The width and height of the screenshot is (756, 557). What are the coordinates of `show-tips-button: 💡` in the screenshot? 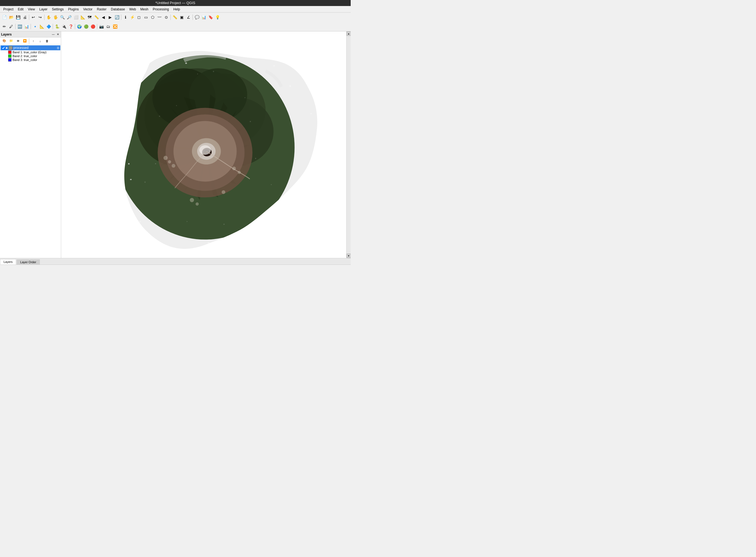 It's located at (218, 17).